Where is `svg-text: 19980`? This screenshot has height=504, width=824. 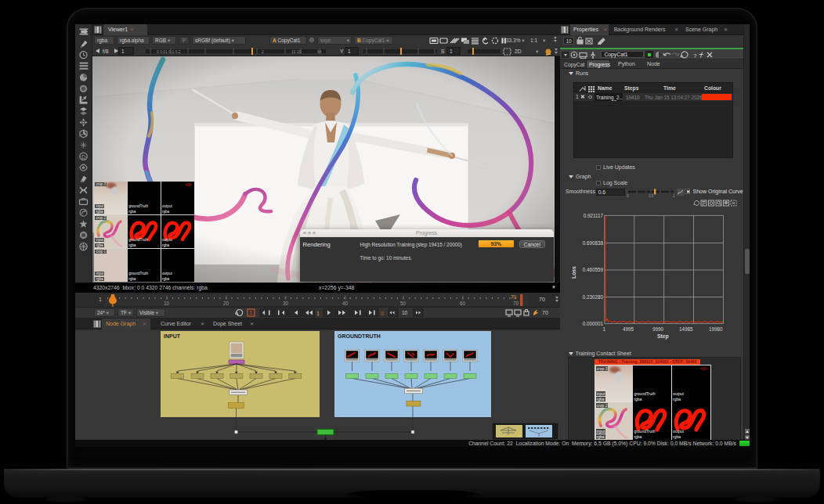
svg-text: 19980 is located at coordinates (716, 329).